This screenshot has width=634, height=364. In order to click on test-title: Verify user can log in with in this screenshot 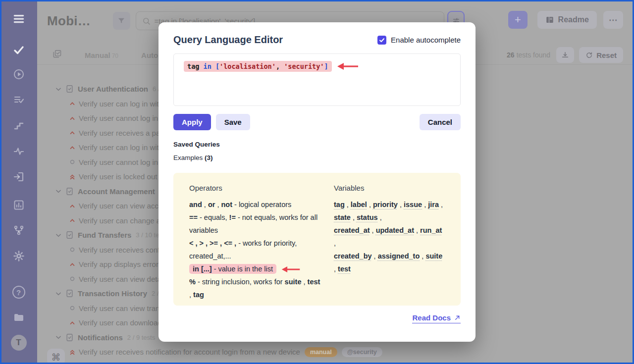, I will do `click(121, 104)`.